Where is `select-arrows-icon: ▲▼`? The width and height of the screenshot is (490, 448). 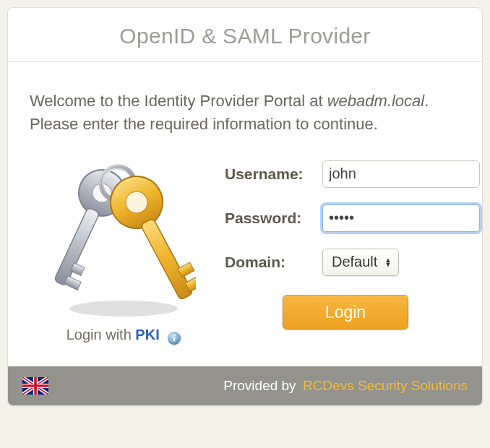 select-arrows-icon: ▲▼ is located at coordinates (387, 262).